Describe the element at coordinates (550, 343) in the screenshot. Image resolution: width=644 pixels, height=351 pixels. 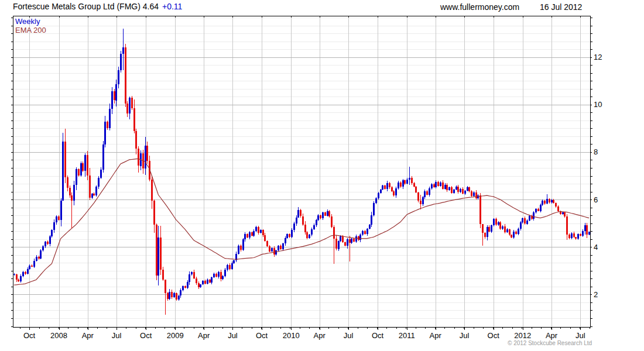
I see `copyright-notice: © 2012 Stockcube Research Ltd` at that location.